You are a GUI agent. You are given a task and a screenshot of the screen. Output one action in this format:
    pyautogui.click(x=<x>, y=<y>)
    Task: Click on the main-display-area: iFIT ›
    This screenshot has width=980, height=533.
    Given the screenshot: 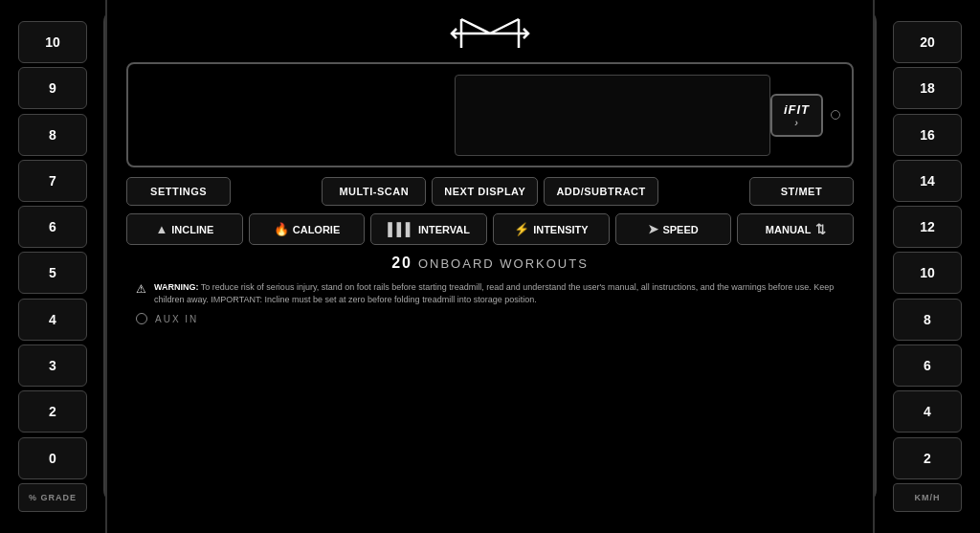 What is the action you would take?
    pyautogui.click(x=490, y=115)
    